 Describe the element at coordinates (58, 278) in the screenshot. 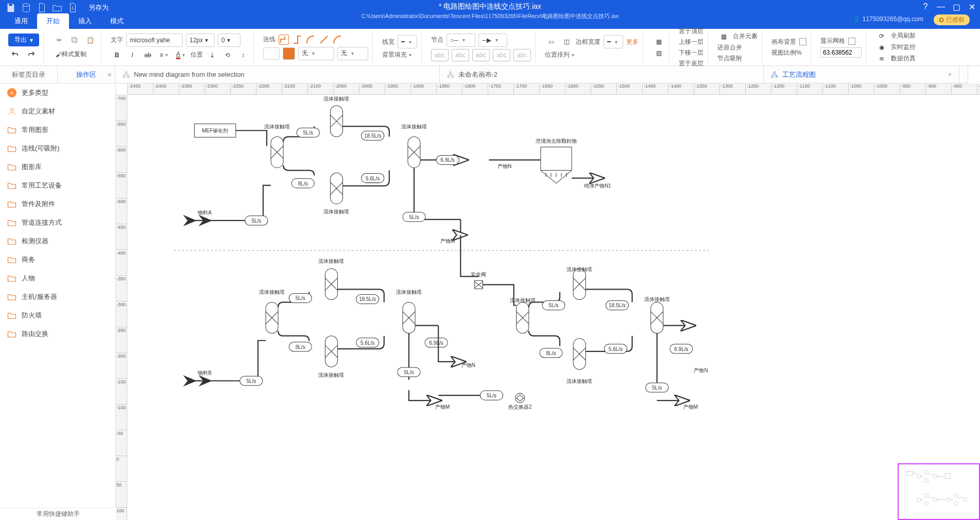

I see `sidebar-item-people: 人物` at that location.